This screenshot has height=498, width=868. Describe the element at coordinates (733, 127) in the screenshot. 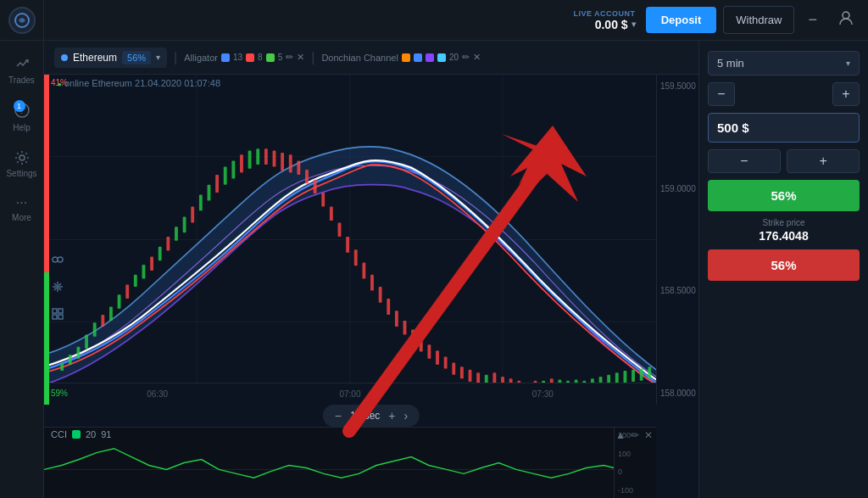

I see `amount-value: 500 $` at that location.